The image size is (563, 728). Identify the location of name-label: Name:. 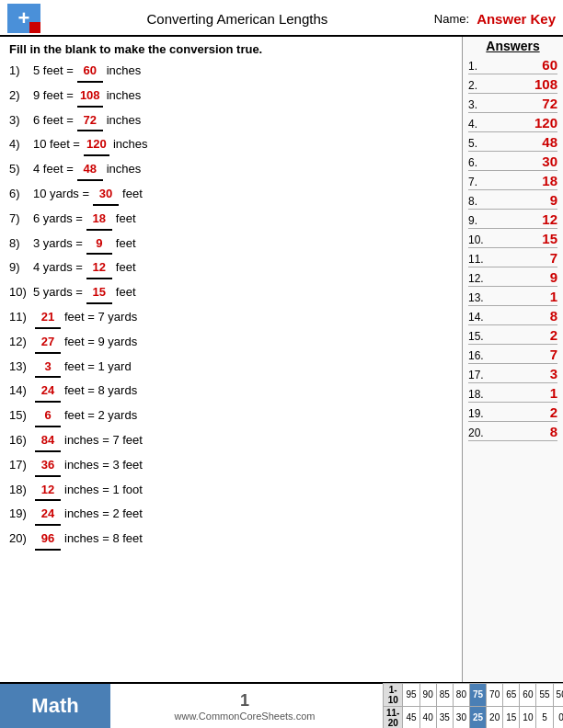
(452, 18).